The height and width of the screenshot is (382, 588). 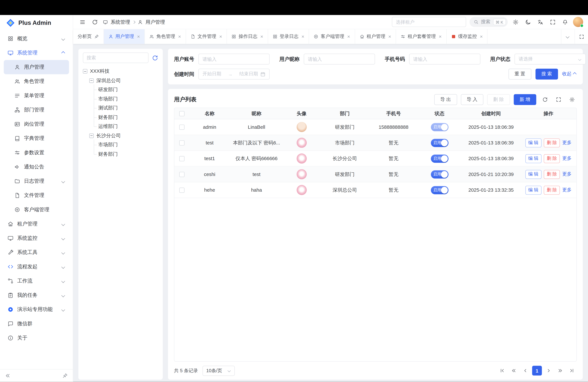 What do you see at coordinates (88, 37) in the screenshot?
I see `tab-analysis: 分析页` at bounding box center [88, 37].